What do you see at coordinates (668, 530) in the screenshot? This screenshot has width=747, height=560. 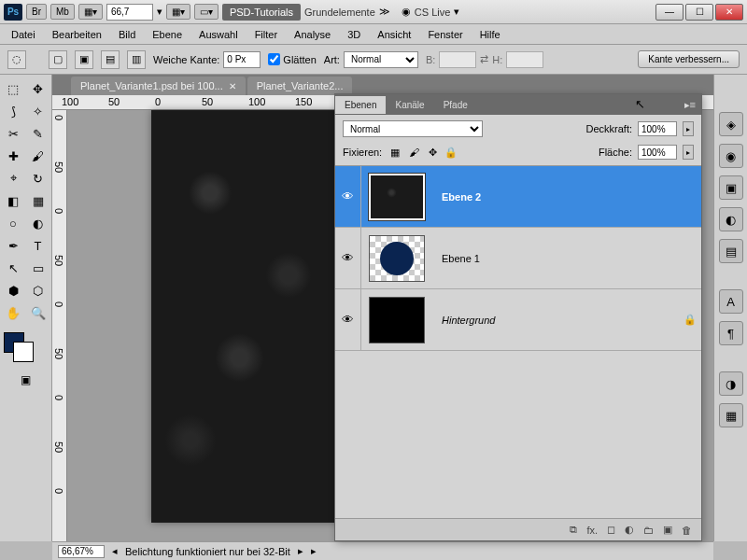 I see `new-layer-icon: ▣` at bounding box center [668, 530].